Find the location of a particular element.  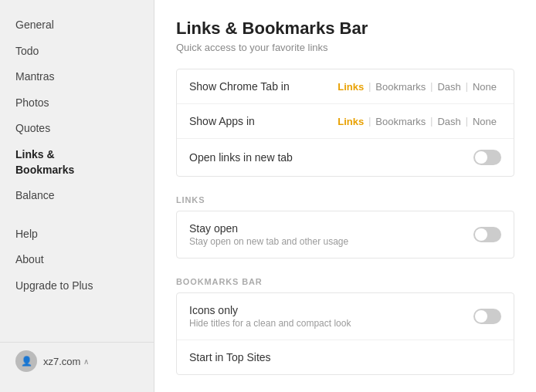

bookmarks-section-heading: BOOKMARKS BAR is located at coordinates (345, 285).